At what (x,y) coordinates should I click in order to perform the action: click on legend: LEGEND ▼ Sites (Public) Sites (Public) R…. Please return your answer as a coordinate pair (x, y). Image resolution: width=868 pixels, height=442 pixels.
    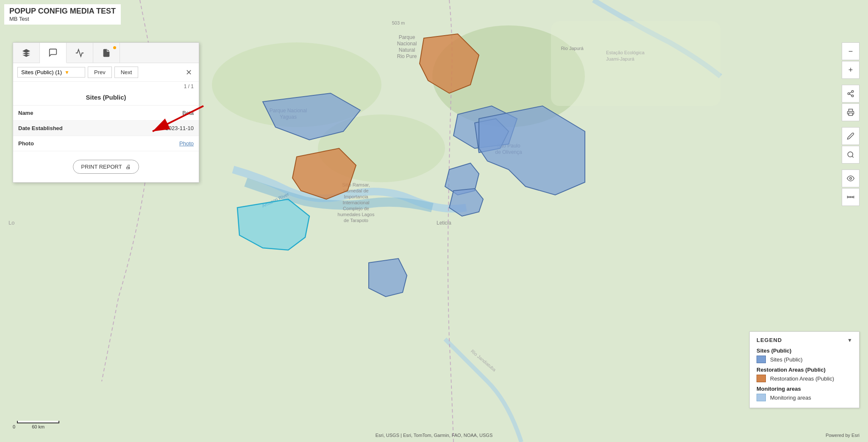
    Looking at the image, I should click on (804, 370).